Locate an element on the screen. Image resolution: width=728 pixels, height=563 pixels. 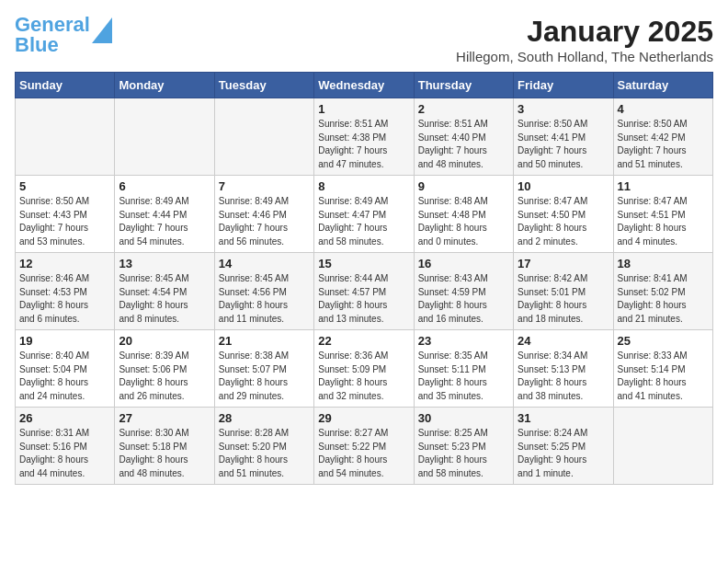
day-number: 18 is located at coordinates (664, 263).